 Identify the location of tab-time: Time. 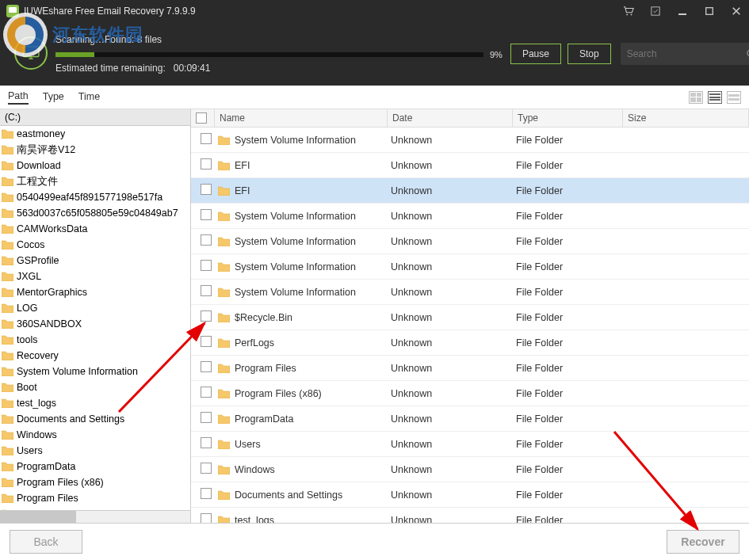
(89, 97).